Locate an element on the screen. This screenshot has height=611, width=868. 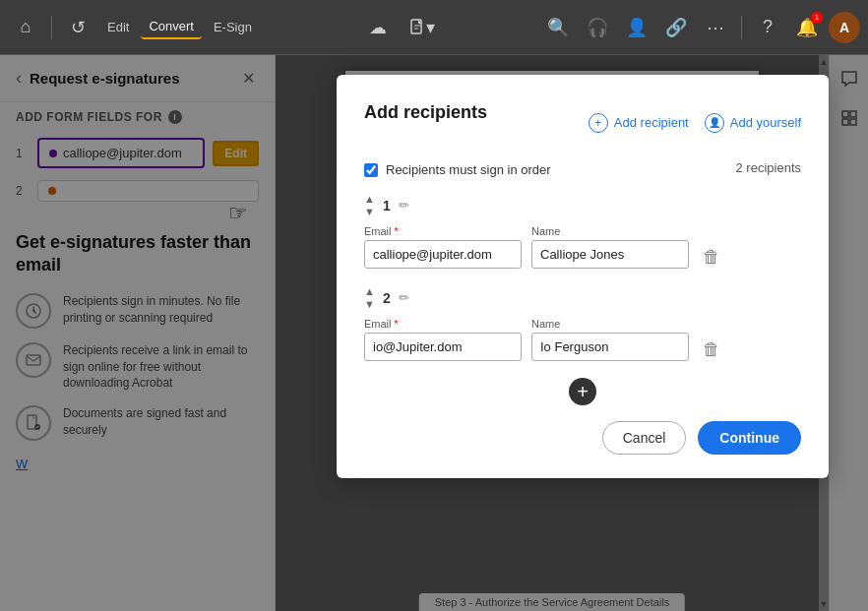
modal-footer: Cancel Continue is located at coordinates (583, 438).